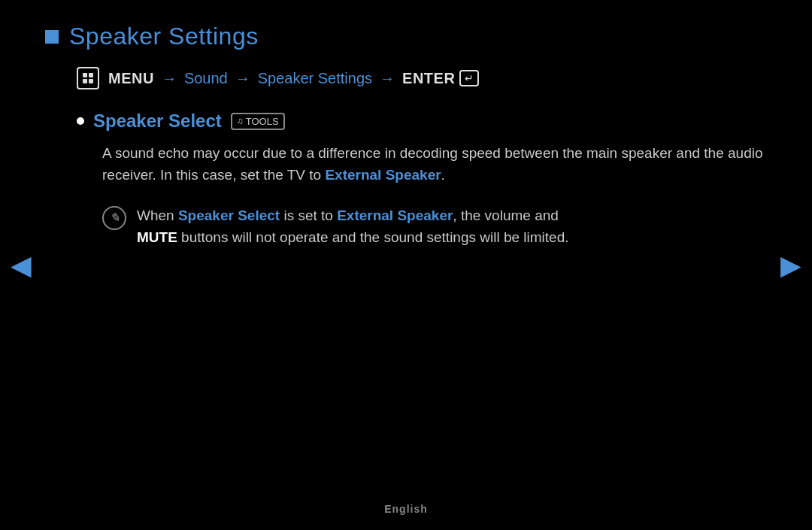  What do you see at coordinates (258, 122) in the screenshot?
I see `tools-badge: ♫ TOOLS` at bounding box center [258, 122].